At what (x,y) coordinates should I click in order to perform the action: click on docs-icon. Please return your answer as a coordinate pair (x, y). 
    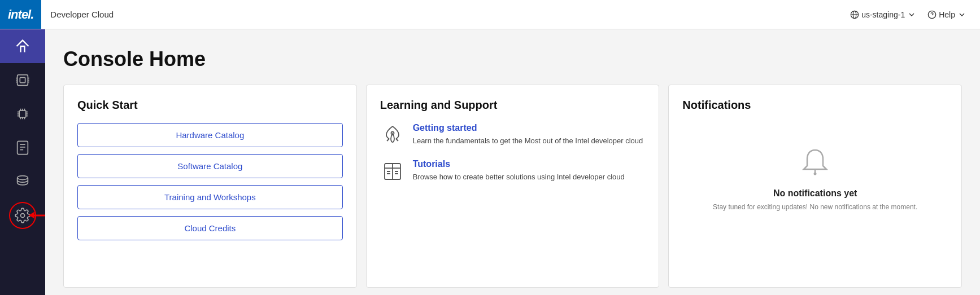
    Looking at the image, I should click on (23, 148).